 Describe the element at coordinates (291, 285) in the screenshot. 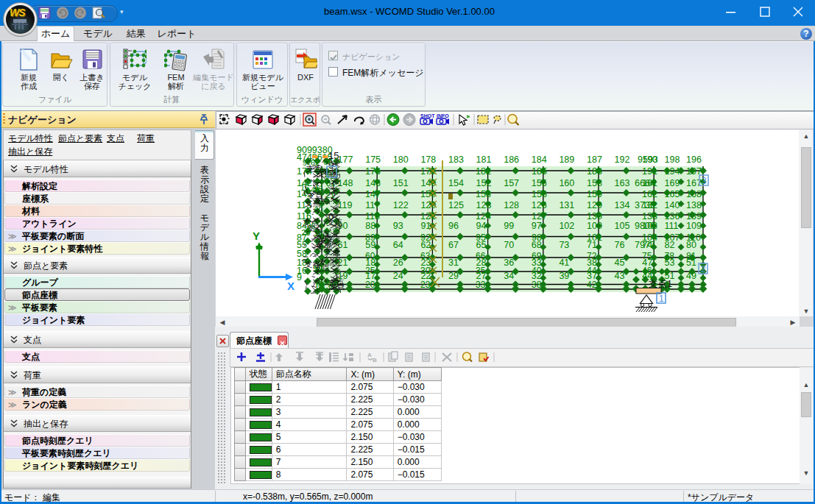

I see `svg-text: X` at that location.